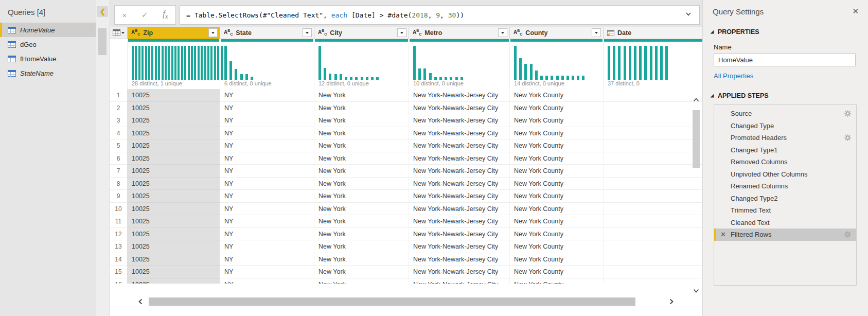  Describe the element at coordinates (671, 303) in the screenshot. I see `scroll-right-icon` at that location.